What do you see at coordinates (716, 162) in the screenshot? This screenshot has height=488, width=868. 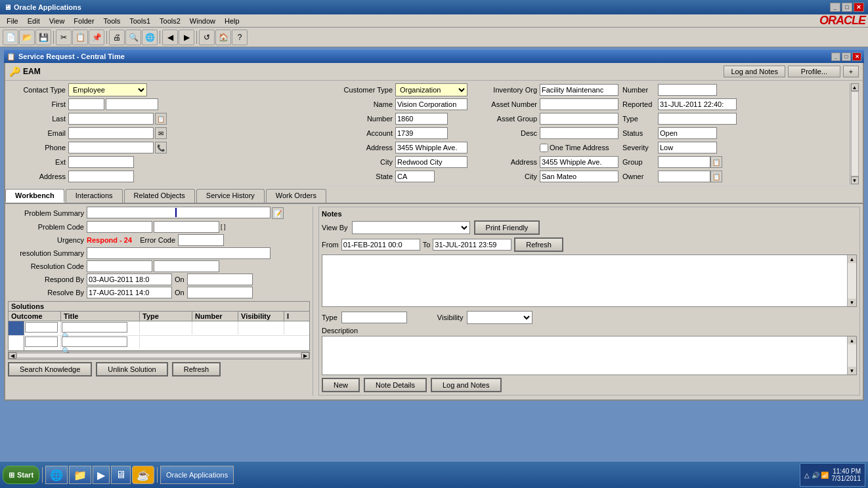 I see `group-search-icon: 📋` at bounding box center [716, 162].